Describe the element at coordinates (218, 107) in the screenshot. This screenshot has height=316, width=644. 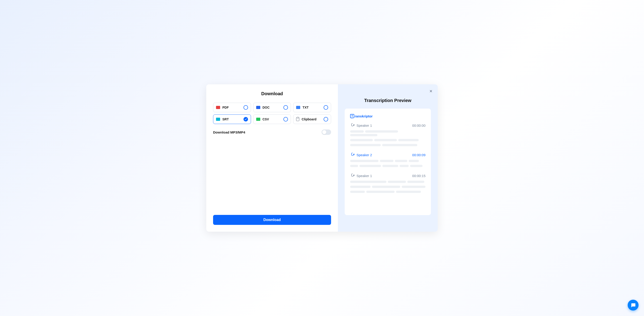
I see `pdf-icon` at that location.